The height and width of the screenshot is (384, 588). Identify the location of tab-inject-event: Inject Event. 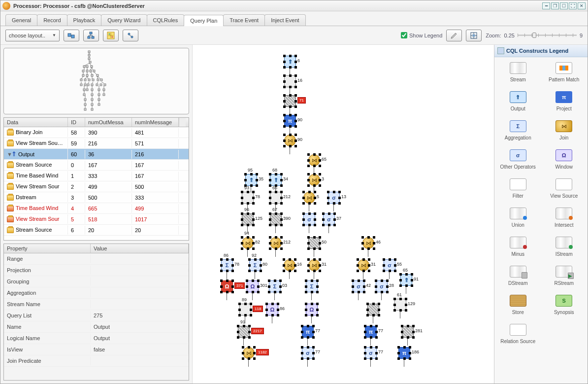
(285, 20).